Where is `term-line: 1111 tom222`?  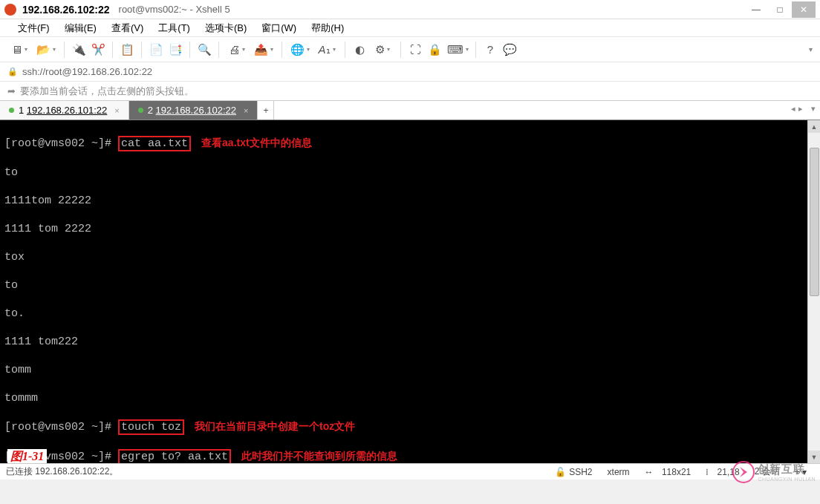
term-line: 1111 tom222 is located at coordinates (404, 341).